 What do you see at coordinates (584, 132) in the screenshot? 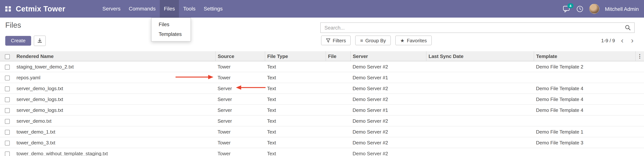
I see `cell-template: Demo File Template 1` at bounding box center [584, 132].